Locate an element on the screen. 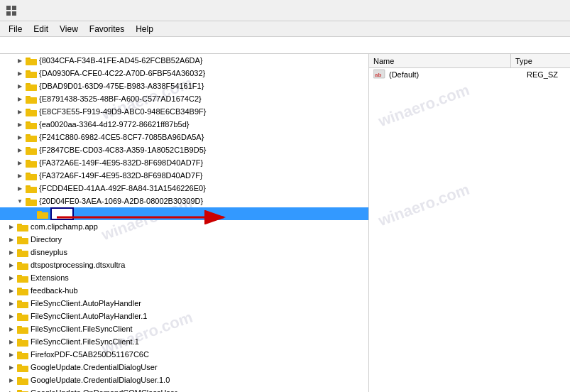 Image resolution: width=570 pixels, height=392 pixels. tree-item-item21: ▶ FileSyncClient.FileSyncClient is located at coordinates (185, 329).